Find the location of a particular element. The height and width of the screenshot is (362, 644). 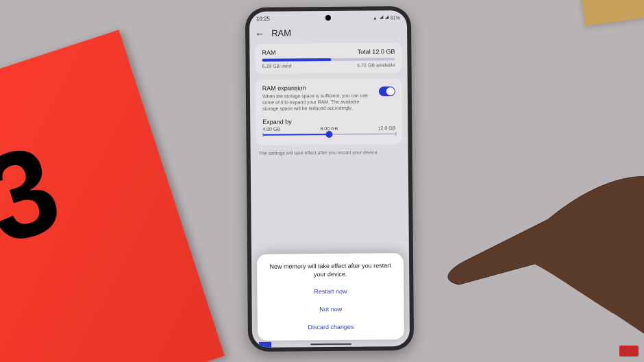

page-header: ← RAM is located at coordinates (328, 34).